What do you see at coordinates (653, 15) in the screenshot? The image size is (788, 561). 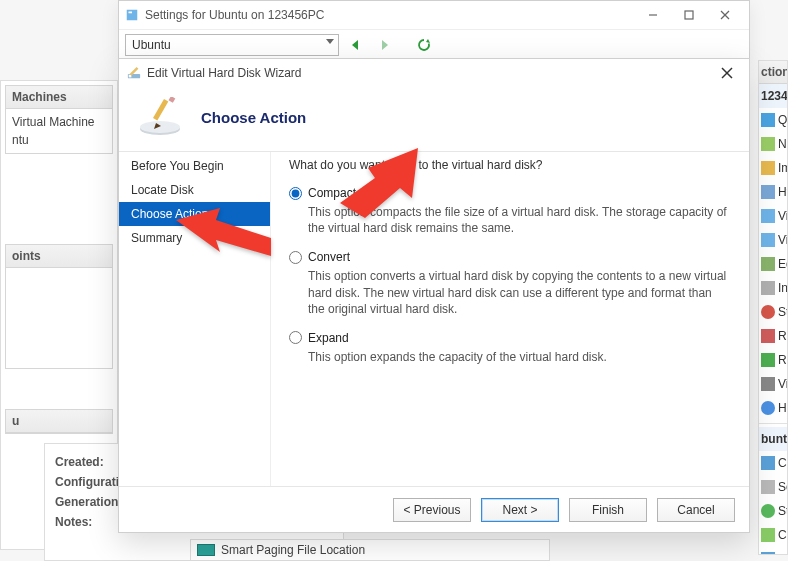 I see `minimize-button` at bounding box center [653, 15].